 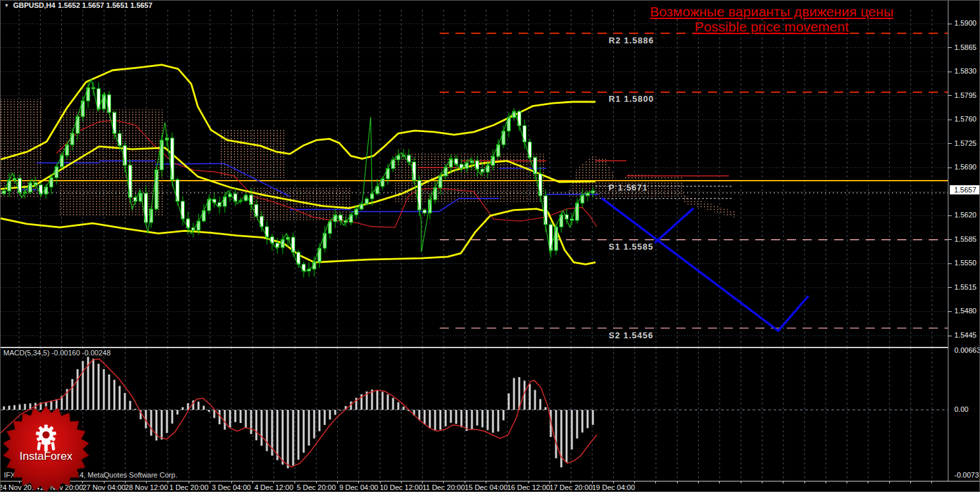 What do you see at coordinates (631, 99) in the screenshot?
I see `pivot-label: R1 1.5800` at bounding box center [631, 99].